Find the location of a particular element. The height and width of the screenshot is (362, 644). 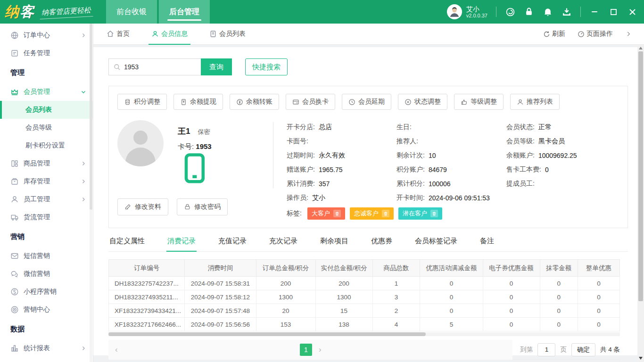

member-extend-button: 会员延期 is located at coordinates (367, 102).